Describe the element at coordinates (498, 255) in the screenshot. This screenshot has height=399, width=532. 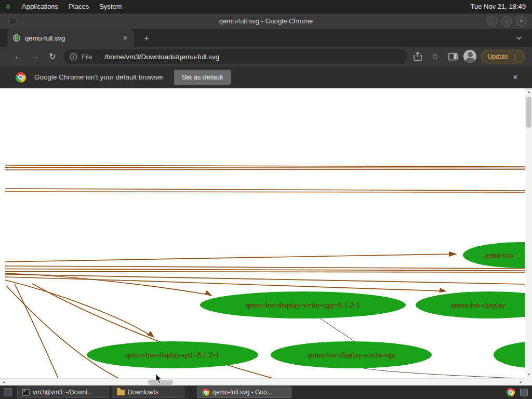
I see `graph-node-label: qemu-too` at that location.